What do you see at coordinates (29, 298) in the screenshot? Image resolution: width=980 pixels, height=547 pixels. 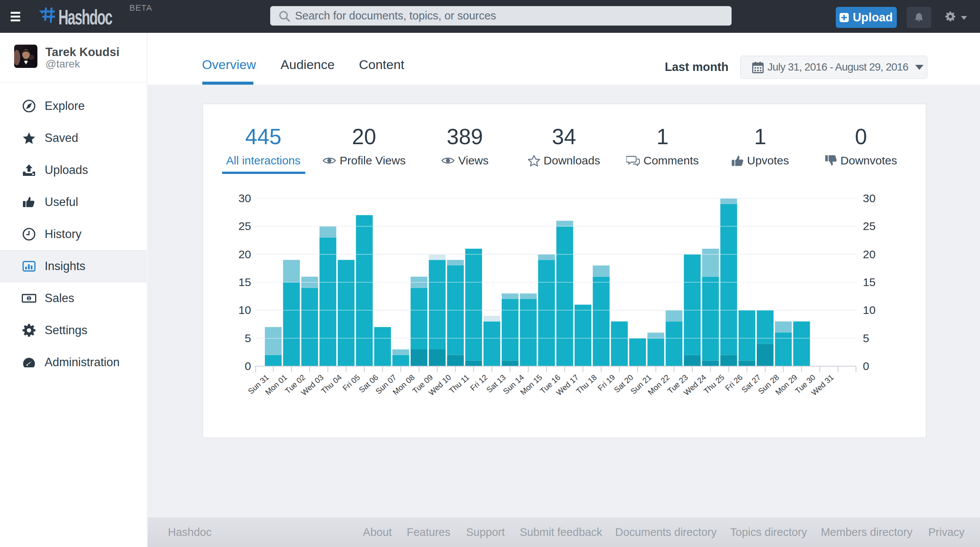 I see `svg-text: 1` at bounding box center [29, 298].